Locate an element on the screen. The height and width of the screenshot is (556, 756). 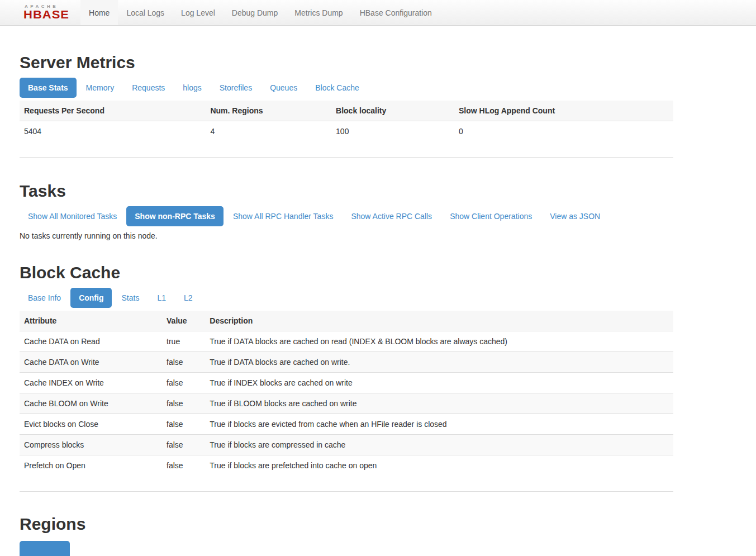
description-cell: True if INDEX blocks are cached on write is located at coordinates (439, 383).